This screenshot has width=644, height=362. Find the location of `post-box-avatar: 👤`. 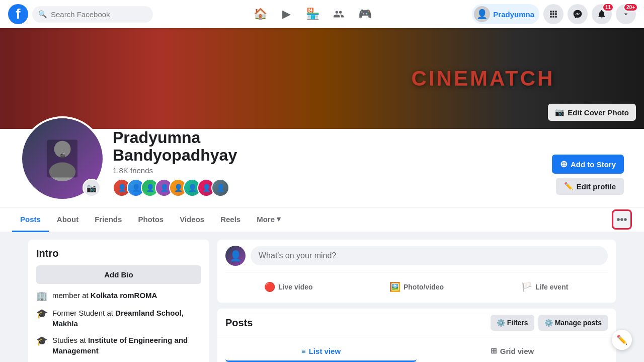

post-box-avatar: 👤 is located at coordinates (235, 256).